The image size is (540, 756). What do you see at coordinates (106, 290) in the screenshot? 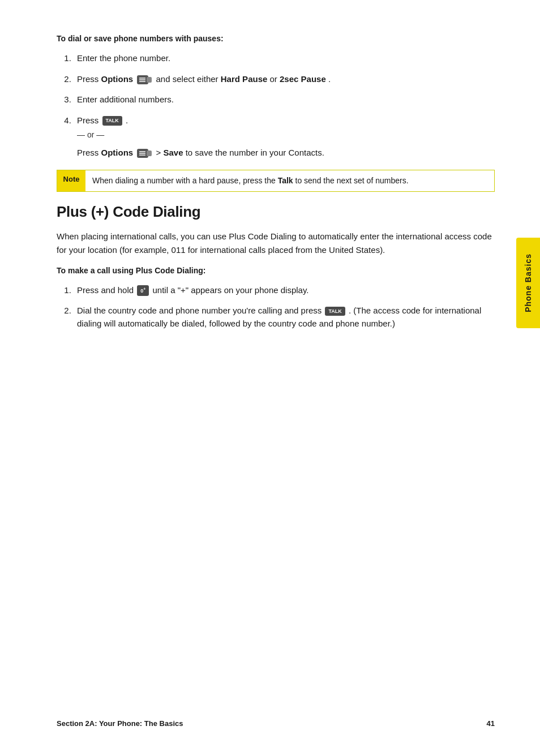
I see `plus-step-1-before: Press and hold` at bounding box center [106, 290].